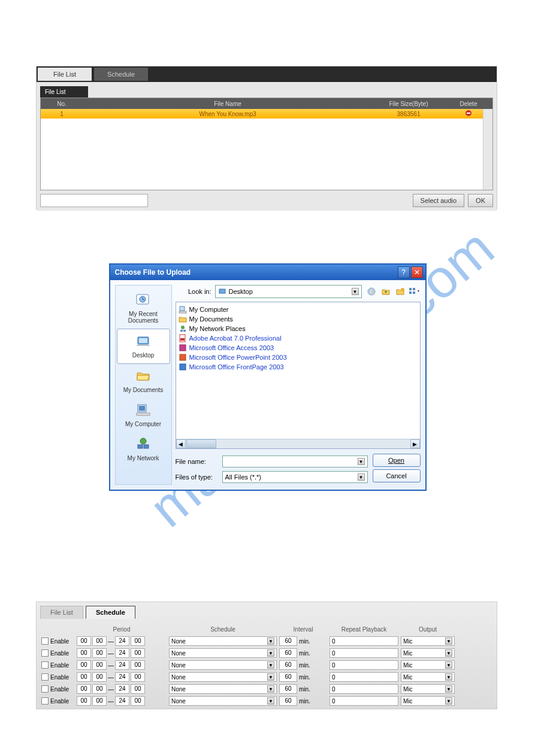 Image resolution: width=535 pixels, height=756 pixels. Describe the element at coordinates (144, 346) in the screenshot. I see `sidebar-desktop: Desktop` at that location.